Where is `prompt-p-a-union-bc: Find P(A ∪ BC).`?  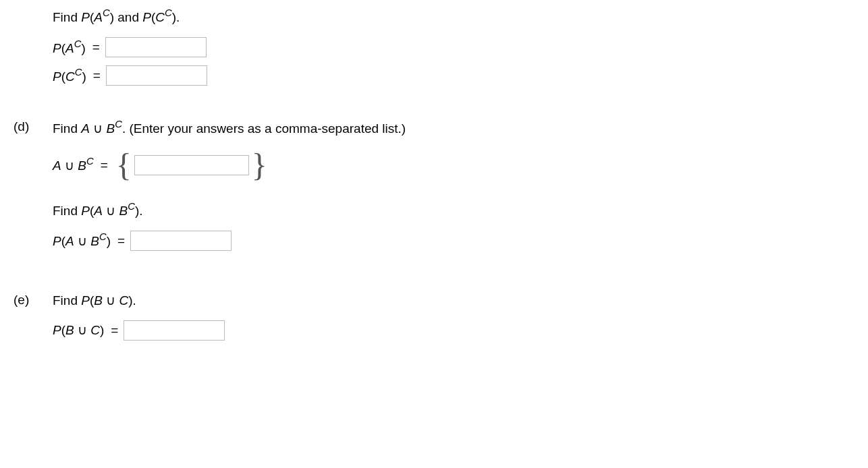
prompt-p-a-union-bc: Find P(A ∪ BC). is located at coordinates (229, 210).